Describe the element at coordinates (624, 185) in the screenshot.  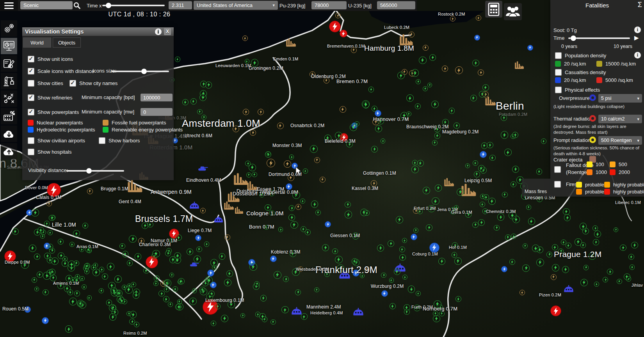
I see `fires-highly-probable: highly probable` at that location.